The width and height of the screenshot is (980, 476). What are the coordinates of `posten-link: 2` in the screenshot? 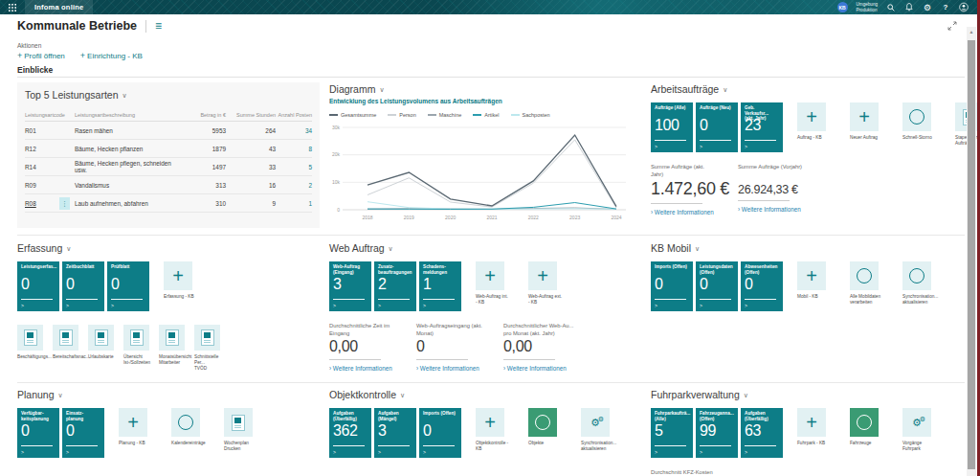 It's located at (310, 186).